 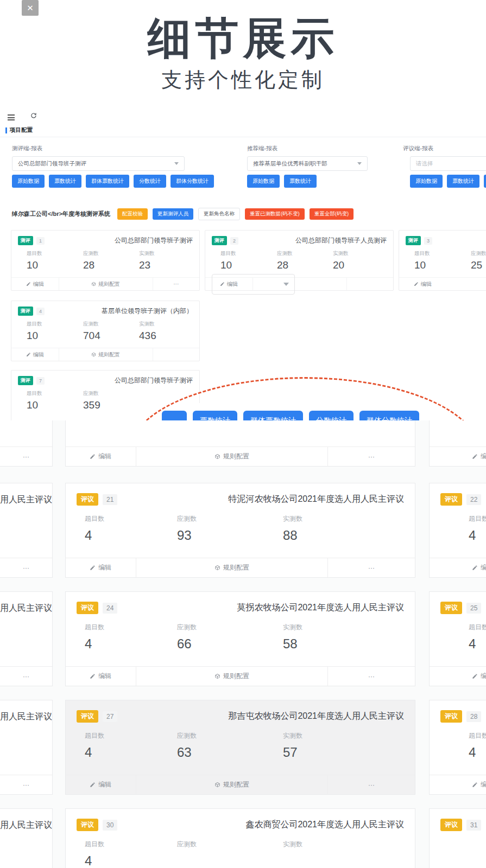 What do you see at coordinates (240, 712) in the screenshot?
I see `card-header: 评议 27 那吉屯农牧场公司2021年度选人用人民主评议` at bounding box center [240, 712].